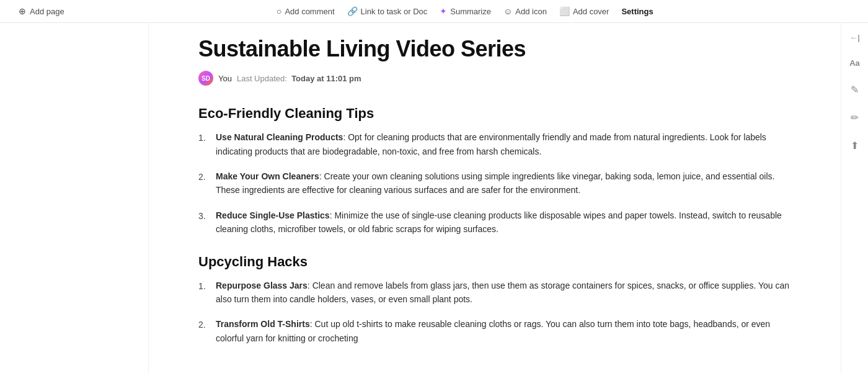 The image size is (868, 373). Describe the element at coordinates (352, 11) in the screenshot. I see `link-icon: 🔗` at that location.